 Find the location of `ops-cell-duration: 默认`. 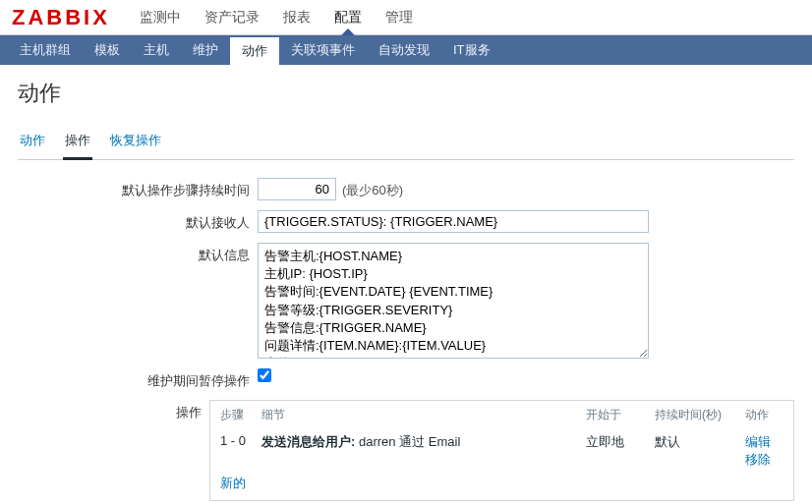

ops-cell-duration: 默认 is located at coordinates (700, 451).